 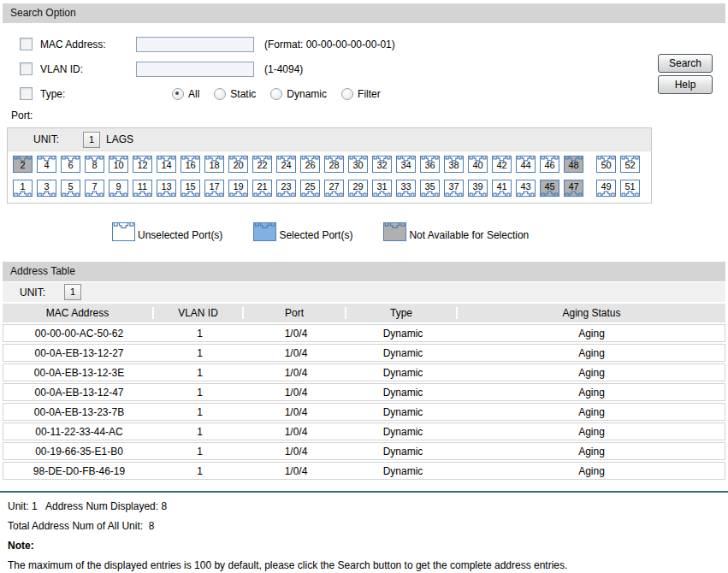 I want to click on port-number: 51, so click(x=630, y=186).